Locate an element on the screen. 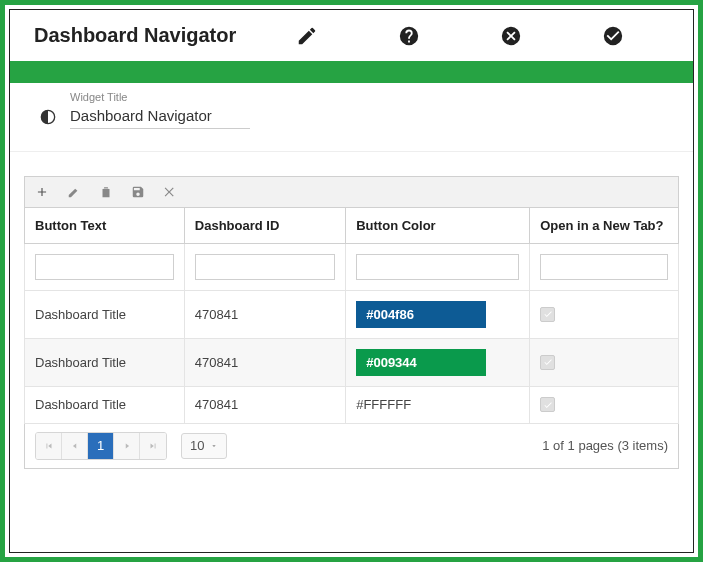 This screenshot has height=562, width=703. filter-button-color is located at coordinates (438, 267).